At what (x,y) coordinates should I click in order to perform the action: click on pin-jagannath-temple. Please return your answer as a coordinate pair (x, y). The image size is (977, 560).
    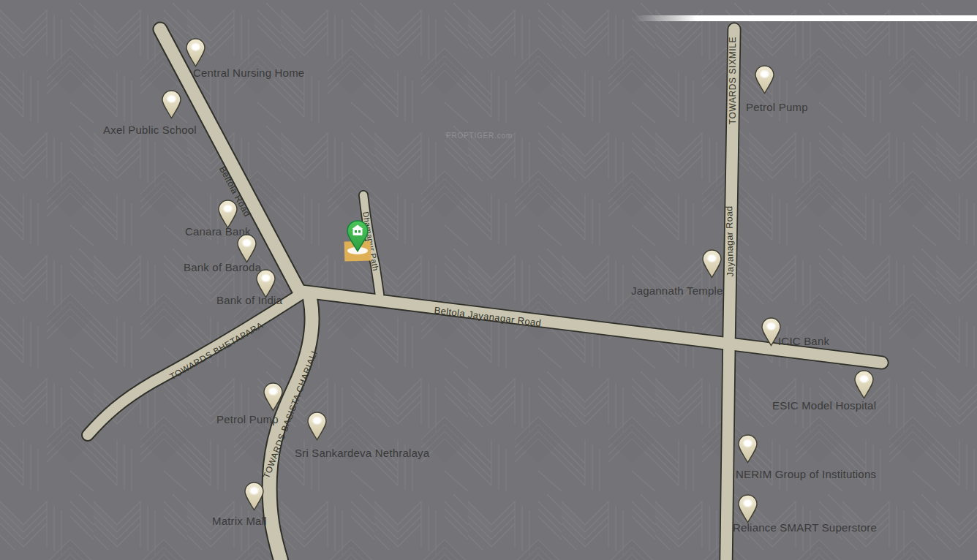
    Looking at the image, I should click on (712, 264).